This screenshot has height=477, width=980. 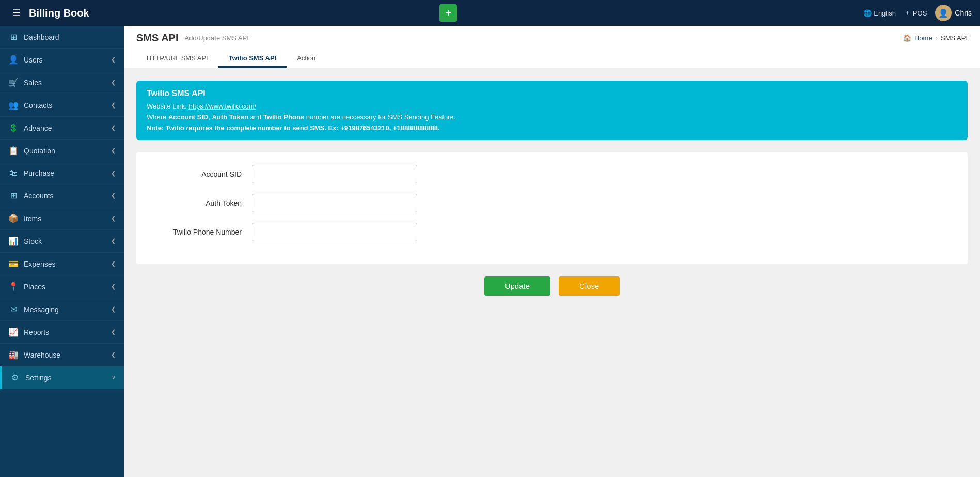 I want to click on sidebar-label-accounts: Accounts, so click(x=39, y=196).